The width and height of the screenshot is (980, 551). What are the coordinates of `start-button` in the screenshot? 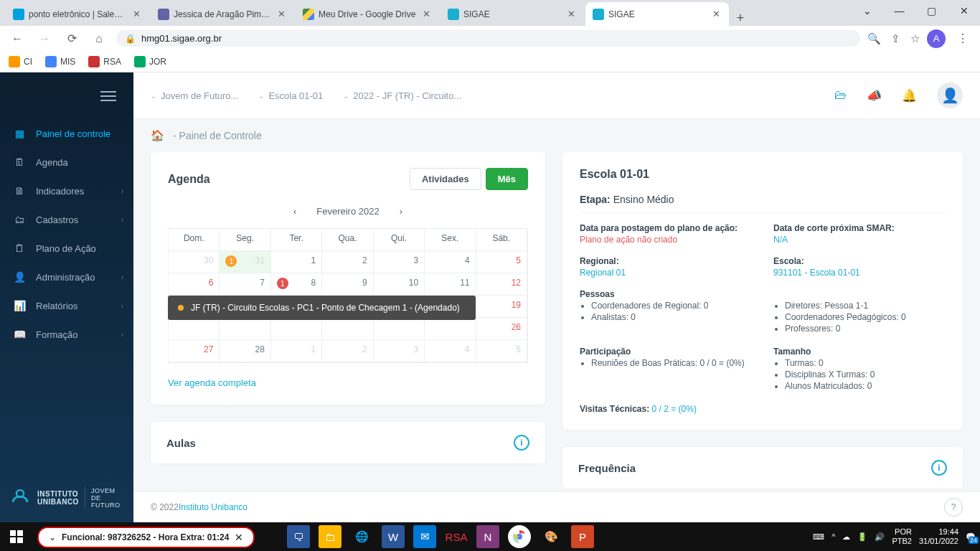 It's located at (17, 537).